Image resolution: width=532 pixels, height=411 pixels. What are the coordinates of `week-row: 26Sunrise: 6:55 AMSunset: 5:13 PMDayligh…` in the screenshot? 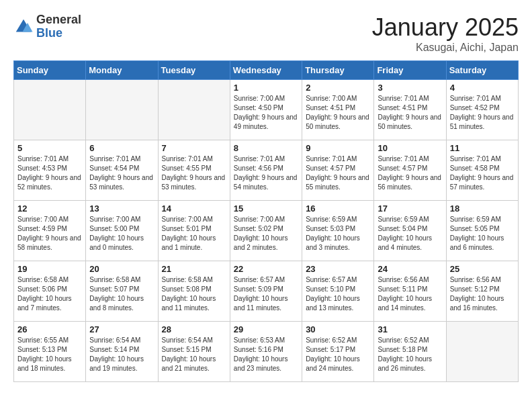 It's located at (266, 352).